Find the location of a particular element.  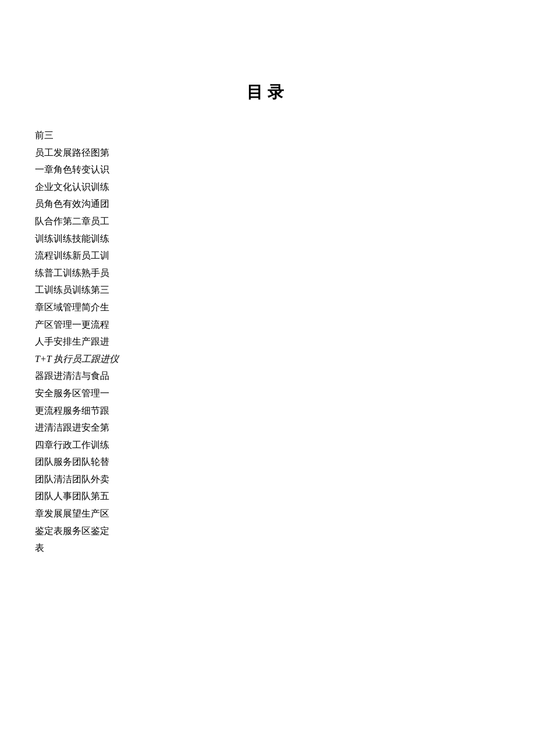

toc-line: 一章角色转变认识 is located at coordinates (268, 170).